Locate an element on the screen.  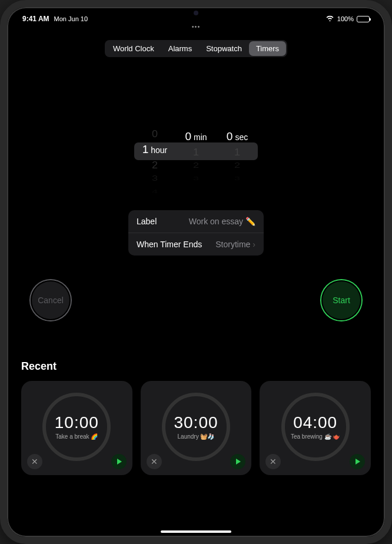
battery-icon is located at coordinates (363, 19).